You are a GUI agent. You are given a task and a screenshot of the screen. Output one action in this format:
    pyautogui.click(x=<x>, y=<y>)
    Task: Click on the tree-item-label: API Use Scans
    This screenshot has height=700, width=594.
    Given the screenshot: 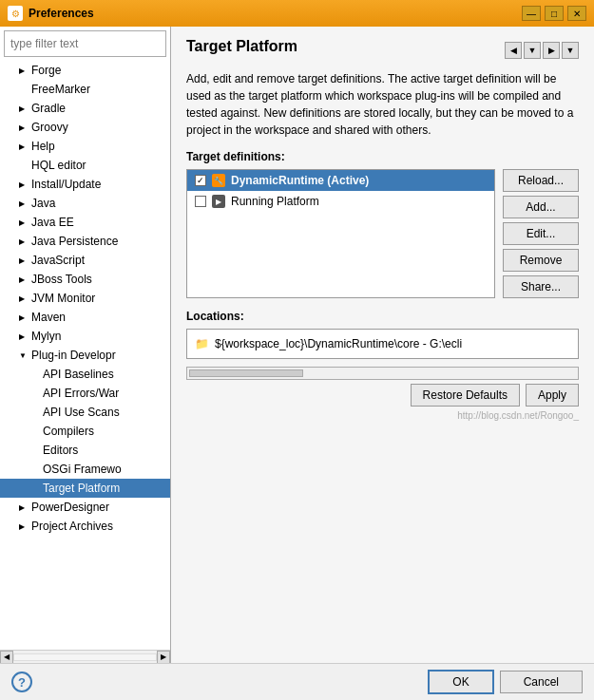 What is the action you would take?
    pyautogui.click(x=82, y=412)
    